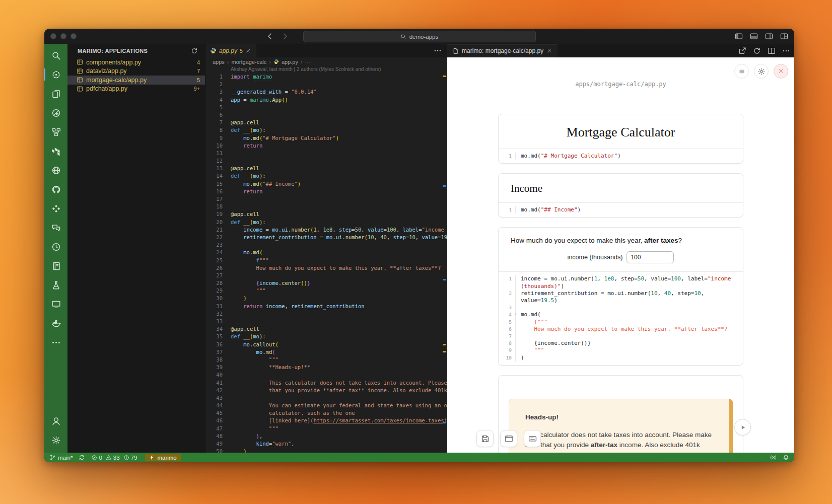 This screenshot has height=504, width=832. I want to click on code-line: 19@app.cell, so click(326, 214).